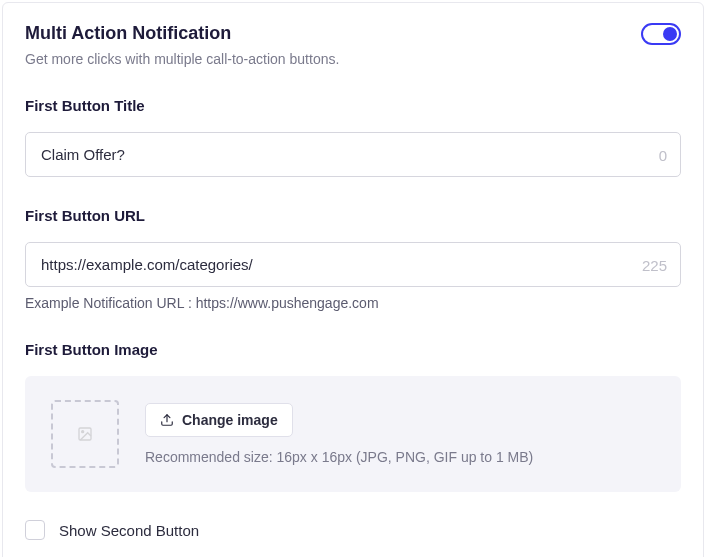 The height and width of the screenshot is (557, 706). Describe the element at coordinates (219, 420) in the screenshot. I see `change-image-button: Change image` at that location.